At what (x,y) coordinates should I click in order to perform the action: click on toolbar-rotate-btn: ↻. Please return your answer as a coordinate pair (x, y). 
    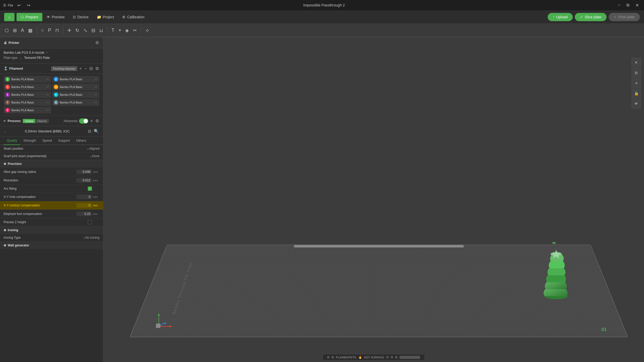
    Looking at the image, I should click on (77, 30).